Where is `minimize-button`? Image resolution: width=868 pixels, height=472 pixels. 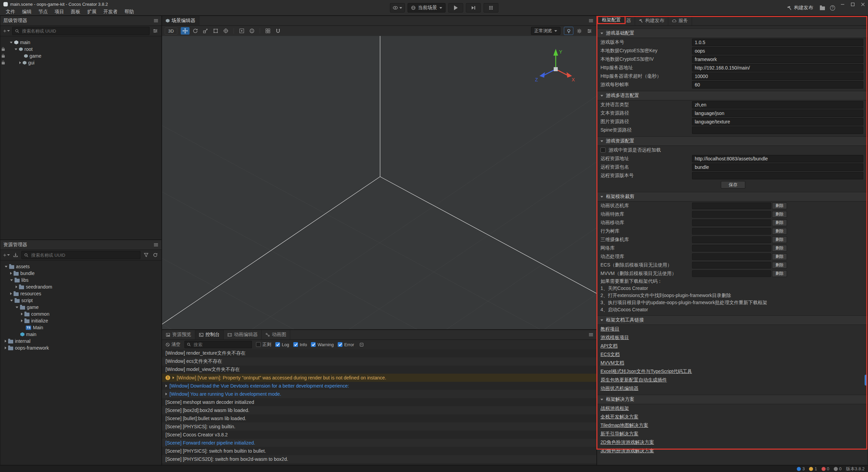 minimize-button is located at coordinates (843, 4).